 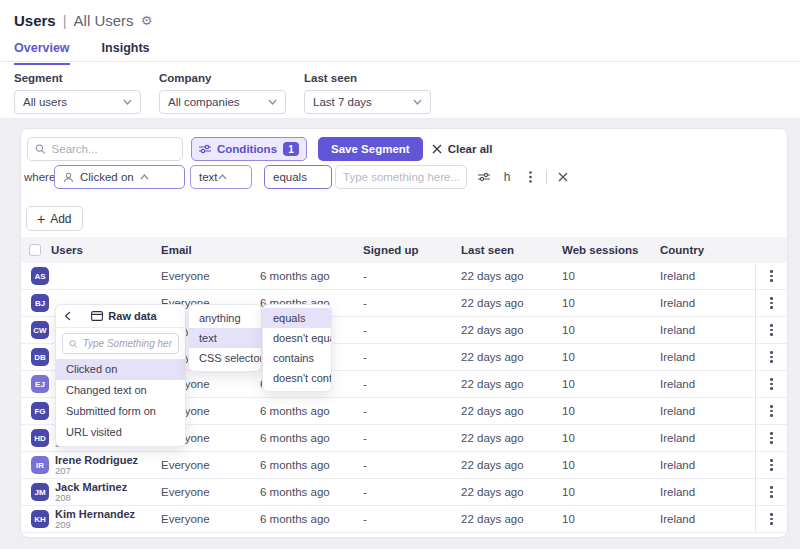 I want to click on dropdown-option: doesn't cont..., so click(x=297, y=378).